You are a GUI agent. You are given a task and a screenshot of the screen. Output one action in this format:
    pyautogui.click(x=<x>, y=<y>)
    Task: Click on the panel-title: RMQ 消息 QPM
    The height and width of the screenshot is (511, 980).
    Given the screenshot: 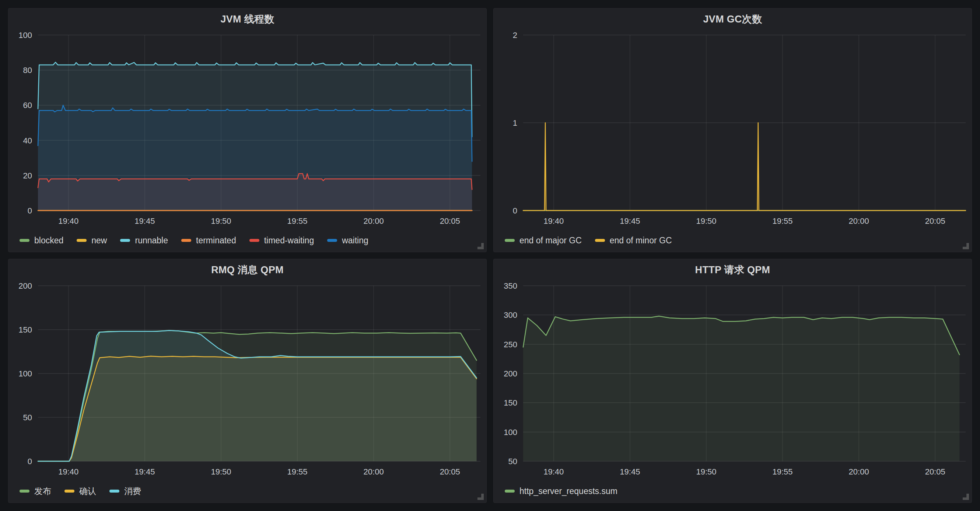 What is the action you would take?
    pyautogui.click(x=247, y=270)
    